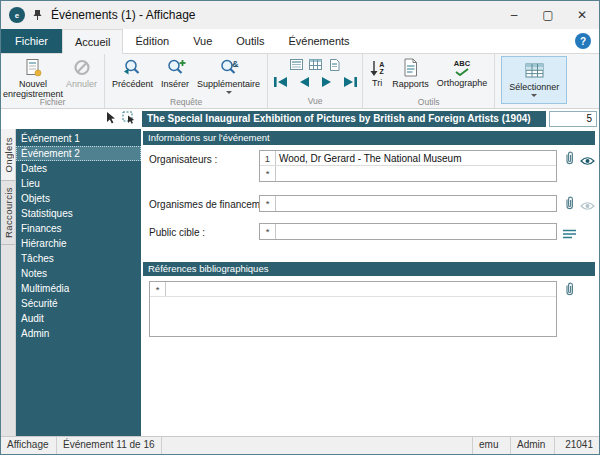  Describe the element at coordinates (78, 318) in the screenshot. I see `sidebar-item-audit: Audit` at that location.